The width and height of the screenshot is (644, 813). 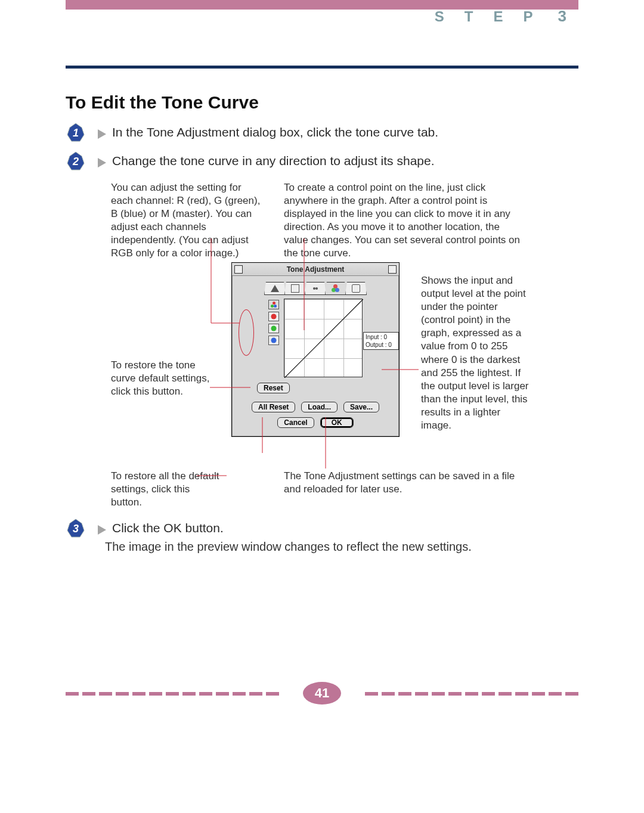 I want to click on allreset-callout: To restore all the default settings, cli…, so click(x=166, y=489).